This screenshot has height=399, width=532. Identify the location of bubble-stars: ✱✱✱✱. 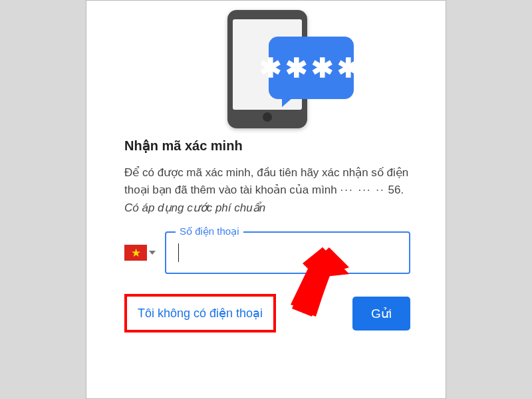
(311, 68).